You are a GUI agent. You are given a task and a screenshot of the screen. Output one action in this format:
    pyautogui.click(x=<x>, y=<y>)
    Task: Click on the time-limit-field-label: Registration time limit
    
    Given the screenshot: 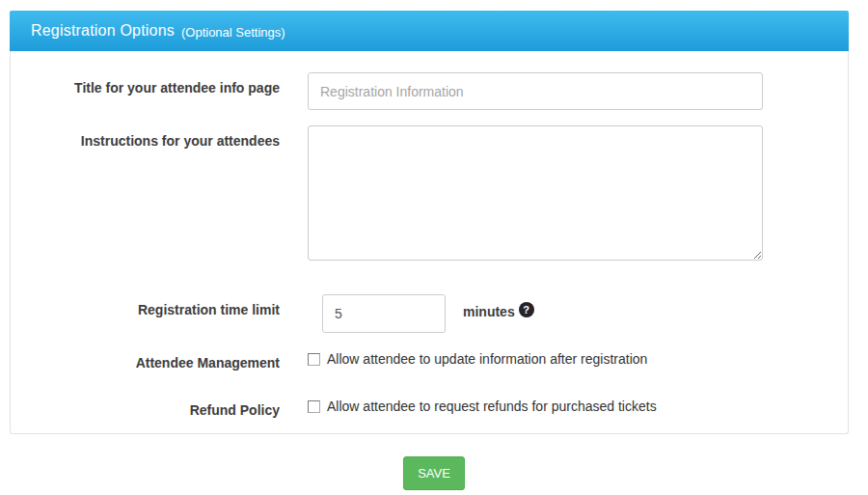 What is the action you would take?
    pyautogui.click(x=145, y=306)
    